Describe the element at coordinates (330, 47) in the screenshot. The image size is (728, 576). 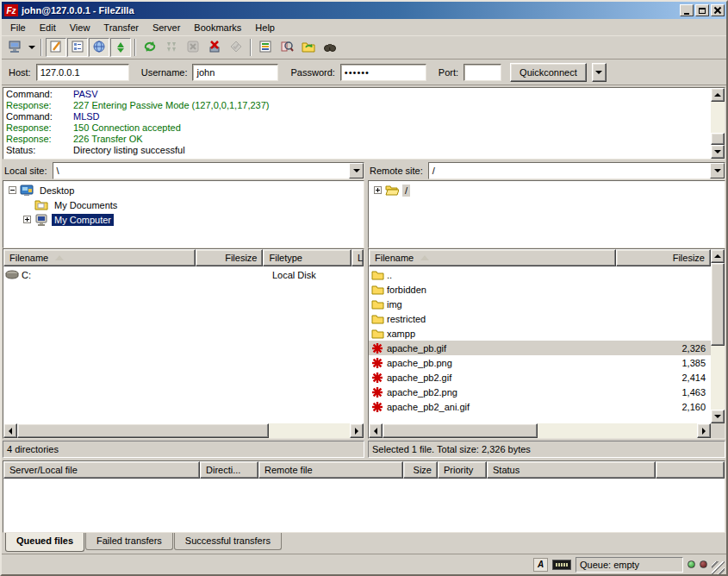
I see `find-files-button` at that location.